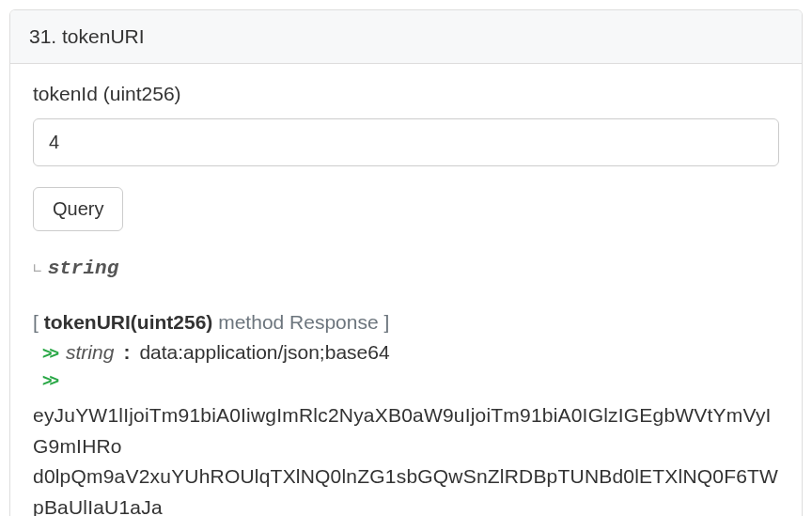 The image size is (812, 516). What do you see at coordinates (90, 352) in the screenshot?
I see `response-type: string` at bounding box center [90, 352].